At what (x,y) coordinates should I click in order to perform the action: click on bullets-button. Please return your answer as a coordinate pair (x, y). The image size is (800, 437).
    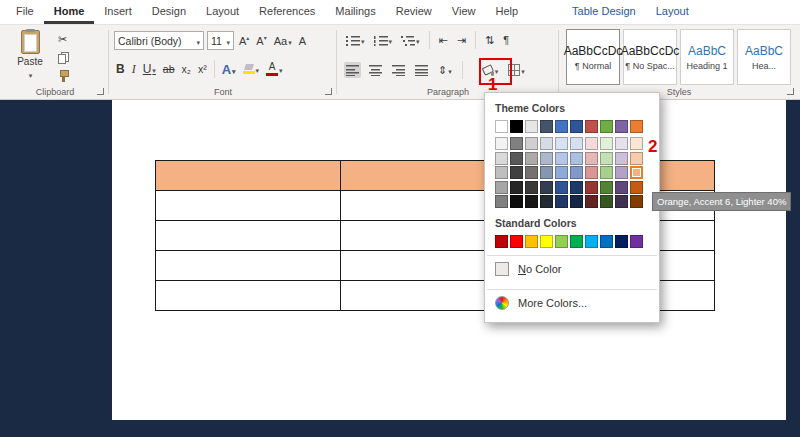
    Looking at the image, I should click on (356, 40).